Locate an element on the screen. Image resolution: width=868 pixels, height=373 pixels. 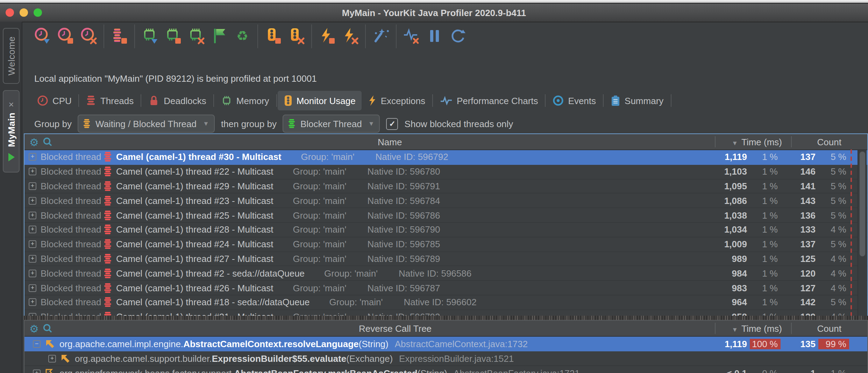
clear-monitor-results-button is located at coordinates (296, 36).